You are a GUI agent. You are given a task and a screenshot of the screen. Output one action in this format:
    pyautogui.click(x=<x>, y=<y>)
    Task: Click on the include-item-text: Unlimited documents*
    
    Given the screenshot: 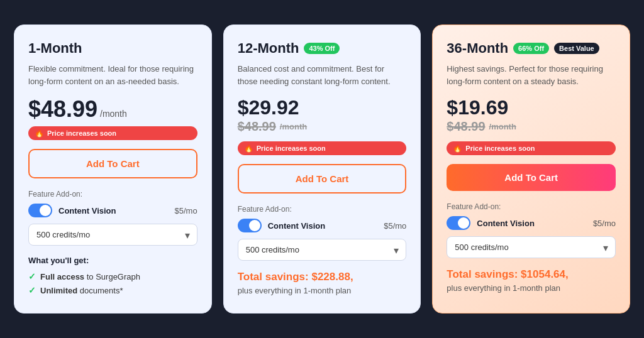 What is the action you would take?
    pyautogui.click(x=82, y=290)
    